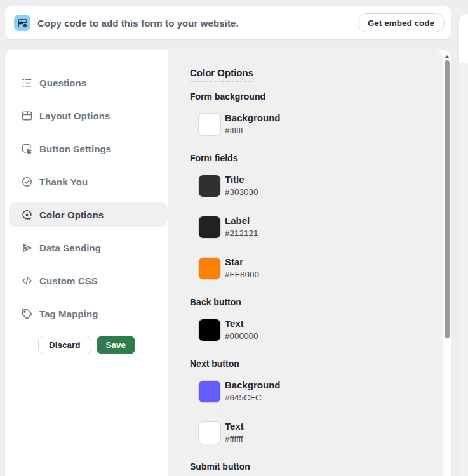  What do you see at coordinates (447, 263) in the screenshot?
I see `scrollbar` at bounding box center [447, 263].